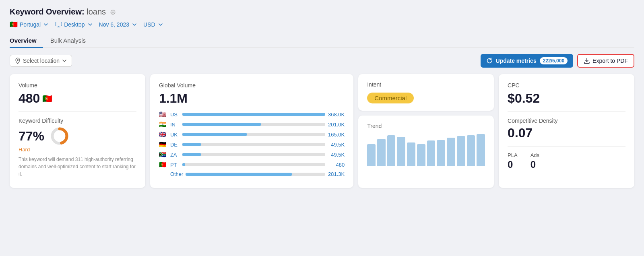  Describe the element at coordinates (426, 126) in the screenshot. I see `trend-label: Trend` at that location.